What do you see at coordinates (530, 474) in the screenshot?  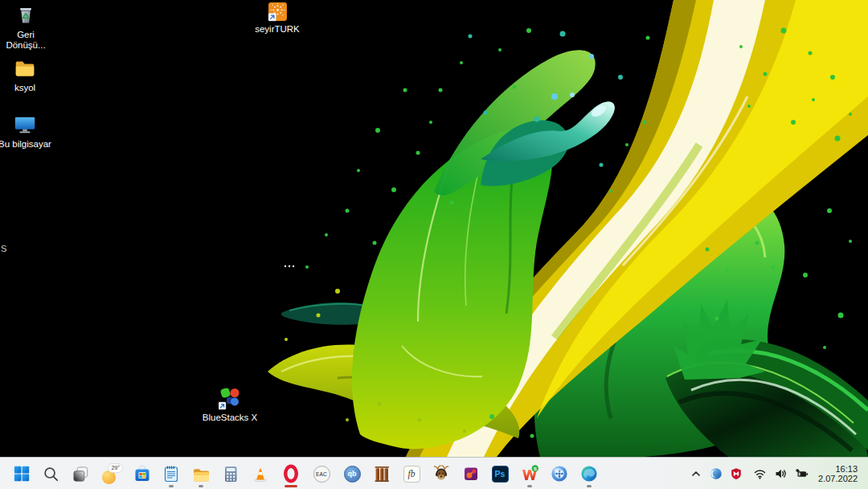 I see `wps-office-icon: S` at bounding box center [530, 474].